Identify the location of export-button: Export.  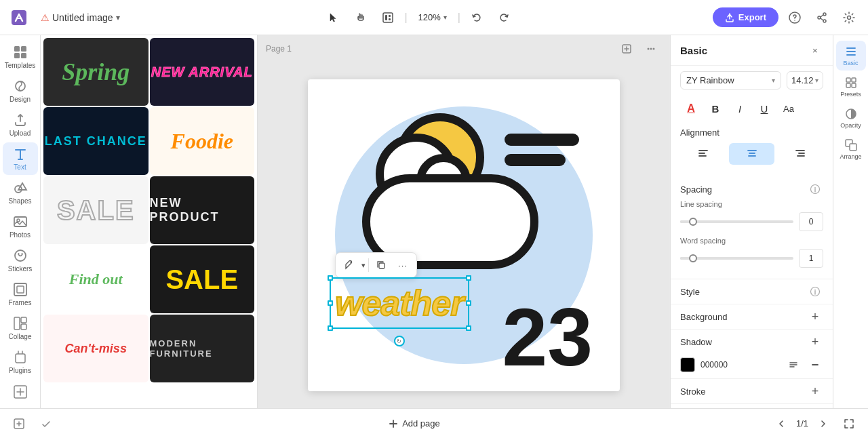
(746, 18).